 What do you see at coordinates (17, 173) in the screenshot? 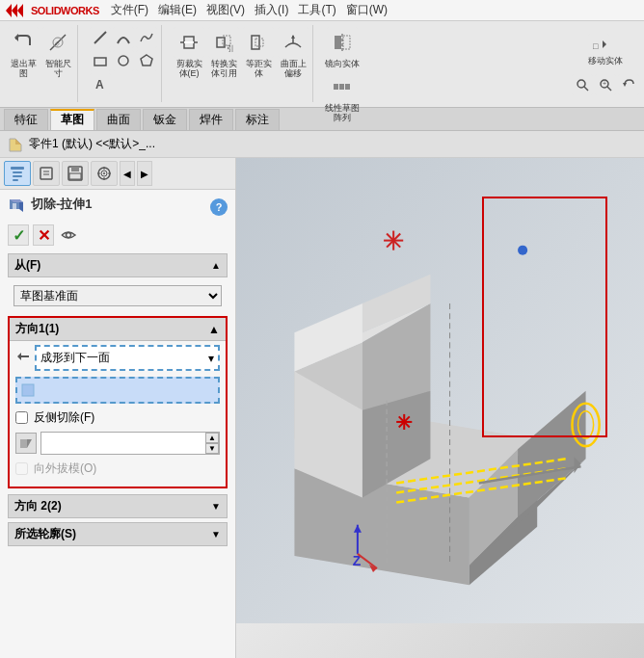
I see `panel-feature-tree-button` at bounding box center [17, 173].